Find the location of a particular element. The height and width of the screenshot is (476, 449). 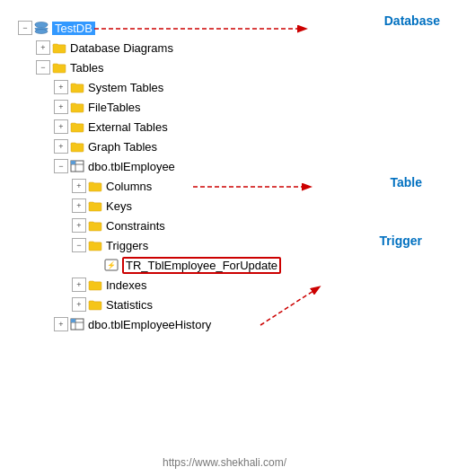

graph-tables-label: Graph Tables is located at coordinates (122, 147).